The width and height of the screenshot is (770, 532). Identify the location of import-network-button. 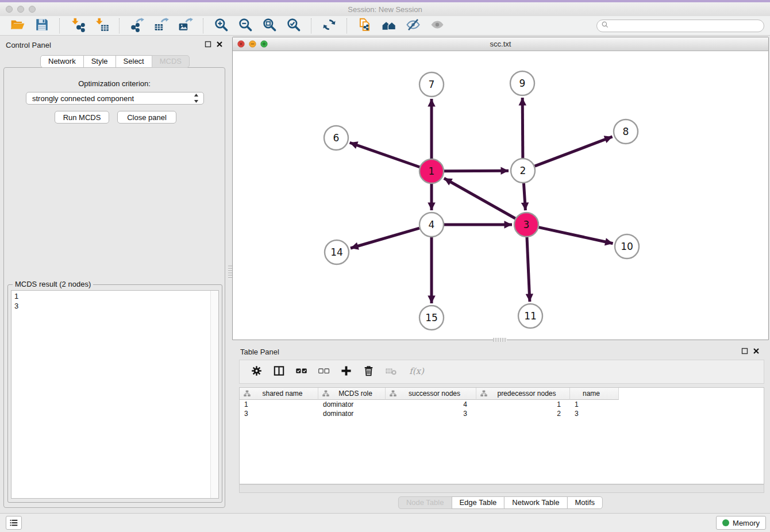
(78, 26).